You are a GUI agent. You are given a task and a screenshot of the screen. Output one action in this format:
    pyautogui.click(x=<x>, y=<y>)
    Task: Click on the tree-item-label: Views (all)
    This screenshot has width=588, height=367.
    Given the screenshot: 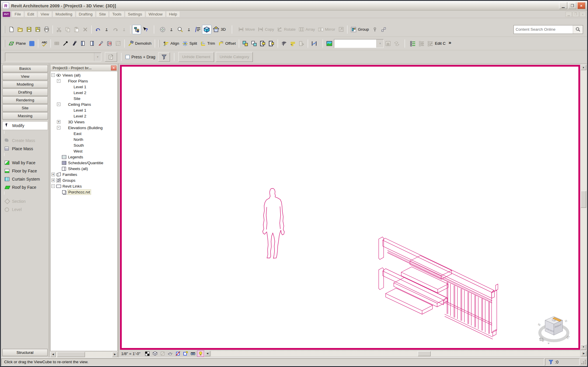 What is the action you would take?
    pyautogui.click(x=72, y=75)
    